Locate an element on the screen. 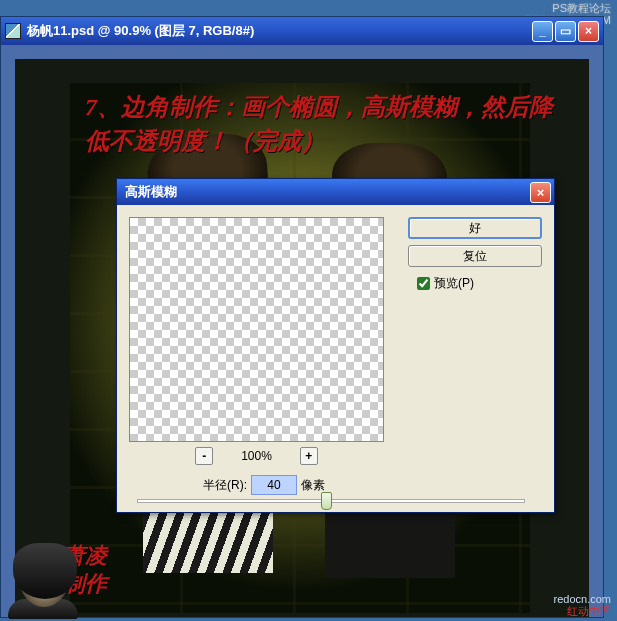 The width and height of the screenshot is (617, 621). minimize-button: _ is located at coordinates (542, 32).